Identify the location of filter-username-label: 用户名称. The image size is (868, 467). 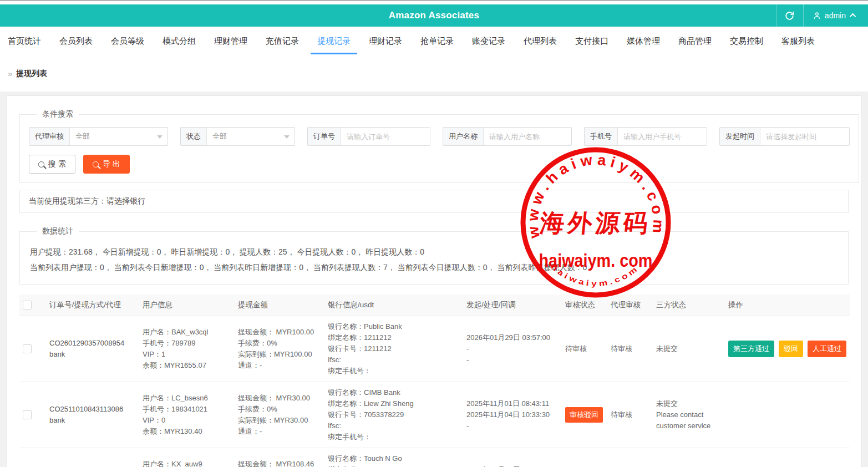
(464, 136).